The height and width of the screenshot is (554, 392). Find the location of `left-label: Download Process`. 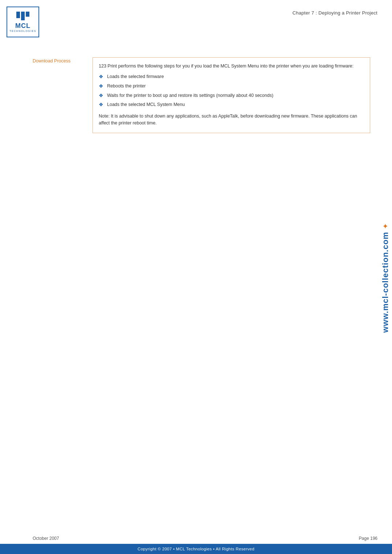

left-label: Download Process is located at coordinates (62, 95).